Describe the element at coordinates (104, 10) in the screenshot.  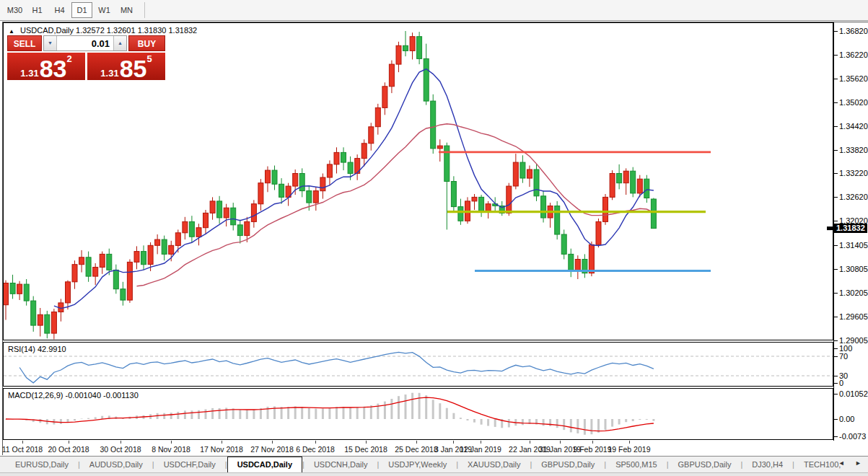
I see `timeframe-button-w1: W1` at that location.